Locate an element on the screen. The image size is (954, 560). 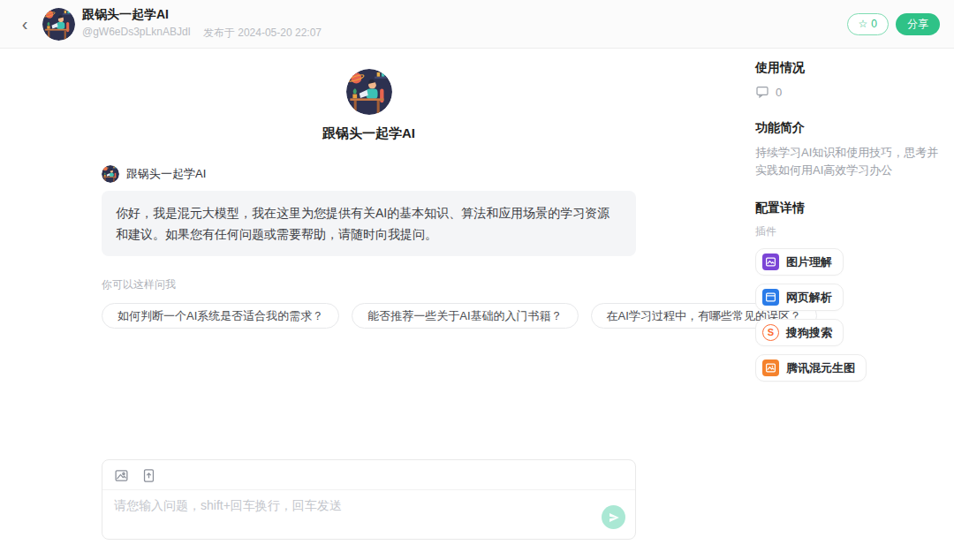
config-title: 配置详情 is located at coordinates (852, 208).